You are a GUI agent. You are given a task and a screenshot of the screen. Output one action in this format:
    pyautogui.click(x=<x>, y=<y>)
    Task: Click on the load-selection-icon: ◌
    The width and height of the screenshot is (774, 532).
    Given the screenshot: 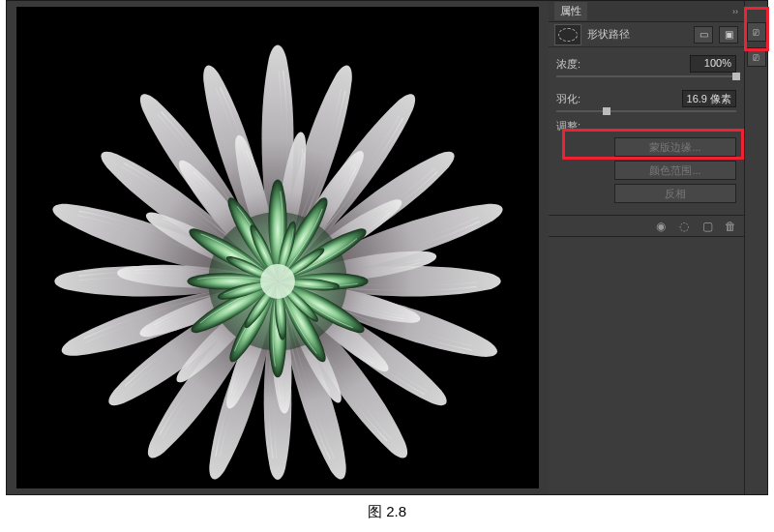 What is the action you would take?
    pyautogui.click(x=684, y=226)
    